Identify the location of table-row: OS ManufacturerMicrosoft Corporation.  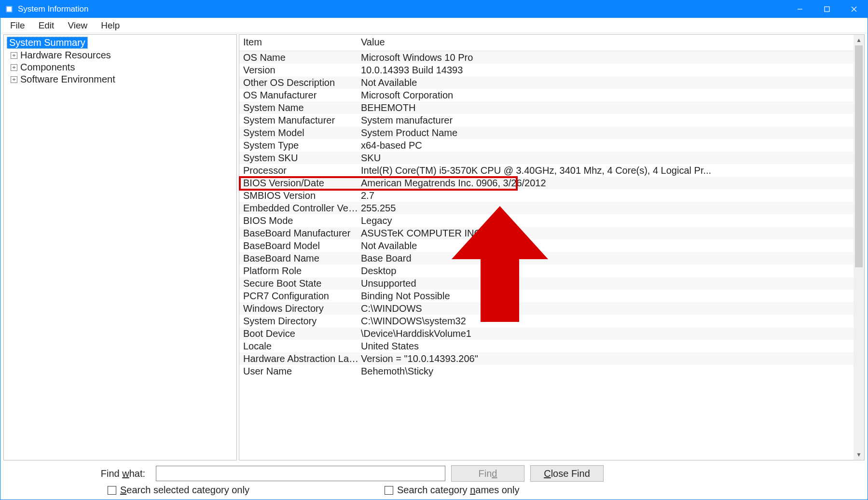
(546, 95).